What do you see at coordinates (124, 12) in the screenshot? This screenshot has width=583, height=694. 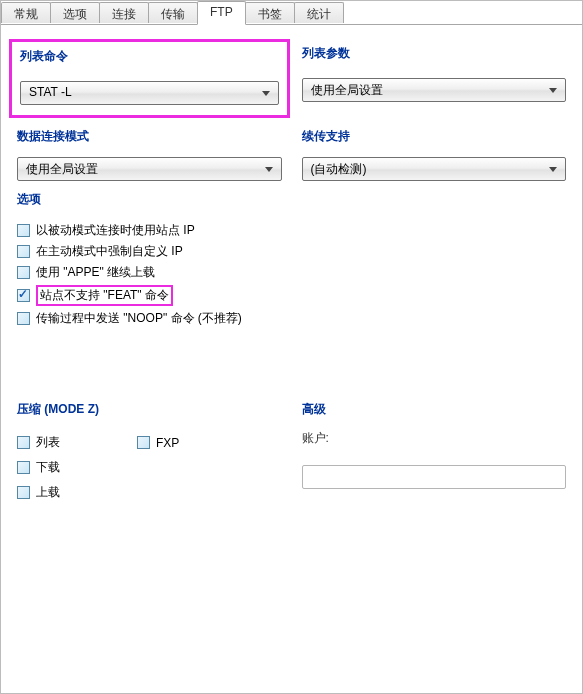 I see `tab-connection: 连接` at bounding box center [124, 12].